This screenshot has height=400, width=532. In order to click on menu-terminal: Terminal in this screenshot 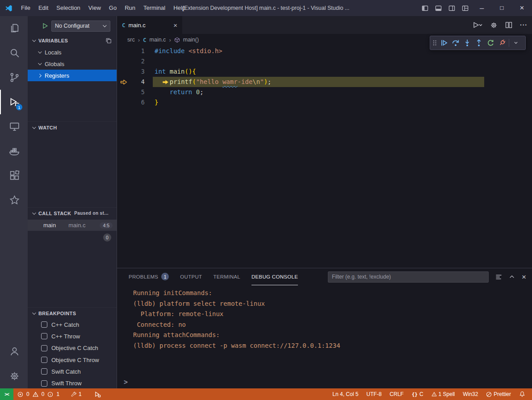, I will do `click(155, 8)`.